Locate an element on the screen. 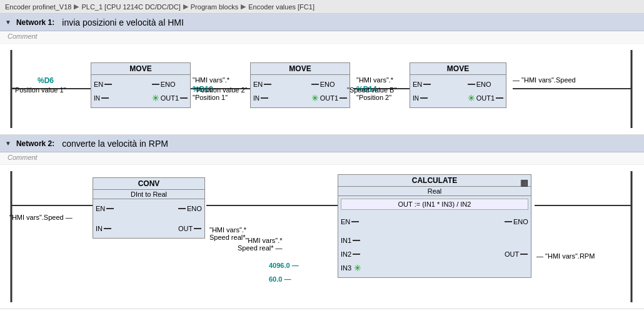 This screenshot has height=321, width=644. move-block-3-title: MOVE is located at coordinates (458, 69).